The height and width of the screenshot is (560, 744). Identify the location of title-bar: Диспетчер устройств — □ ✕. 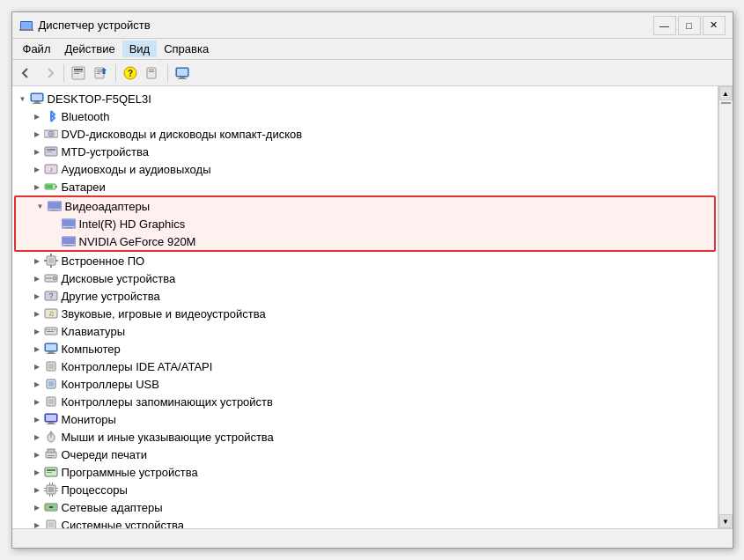
(372, 26).